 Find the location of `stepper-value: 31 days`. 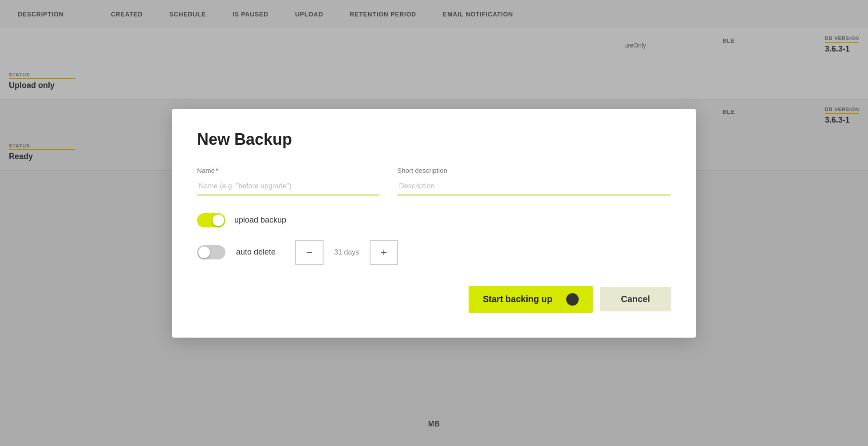

stepper-value: 31 days is located at coordinates (347, 252).